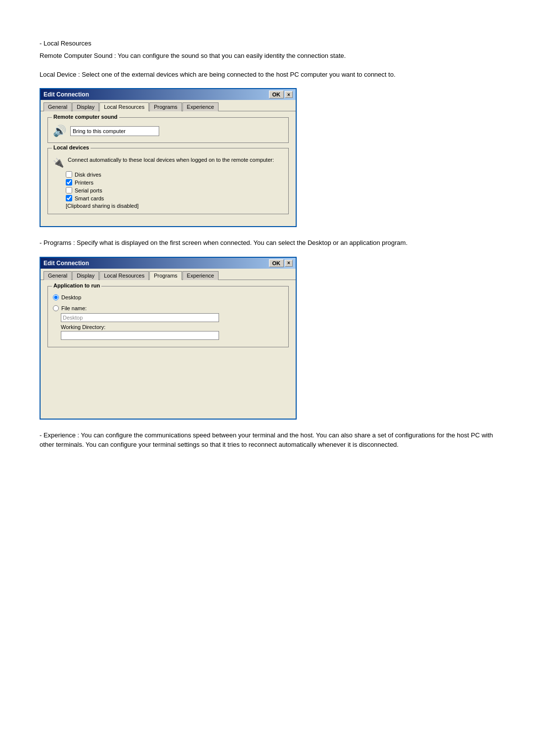  I want to click on serial-ports-label: Serial ports, so click(89, 190).